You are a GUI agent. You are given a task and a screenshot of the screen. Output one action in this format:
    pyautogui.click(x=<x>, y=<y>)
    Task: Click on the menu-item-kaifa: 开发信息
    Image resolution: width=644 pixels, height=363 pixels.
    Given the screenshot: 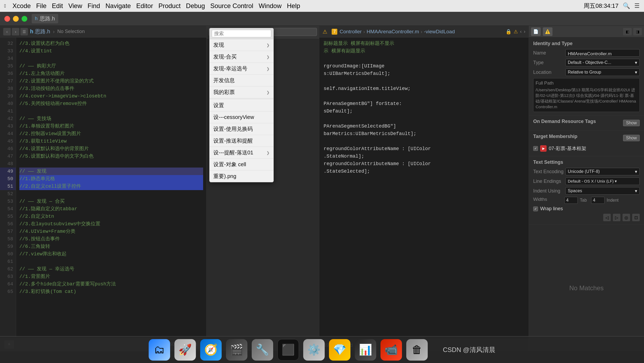 What is the action you would take?
    pyautogui.click(x=241, y=81)
    